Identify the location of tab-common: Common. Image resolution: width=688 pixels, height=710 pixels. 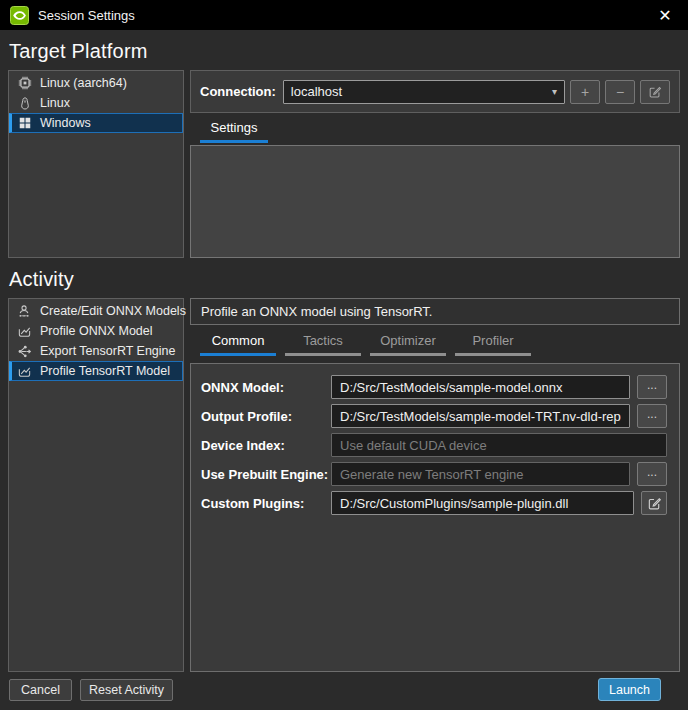
(238, 344).